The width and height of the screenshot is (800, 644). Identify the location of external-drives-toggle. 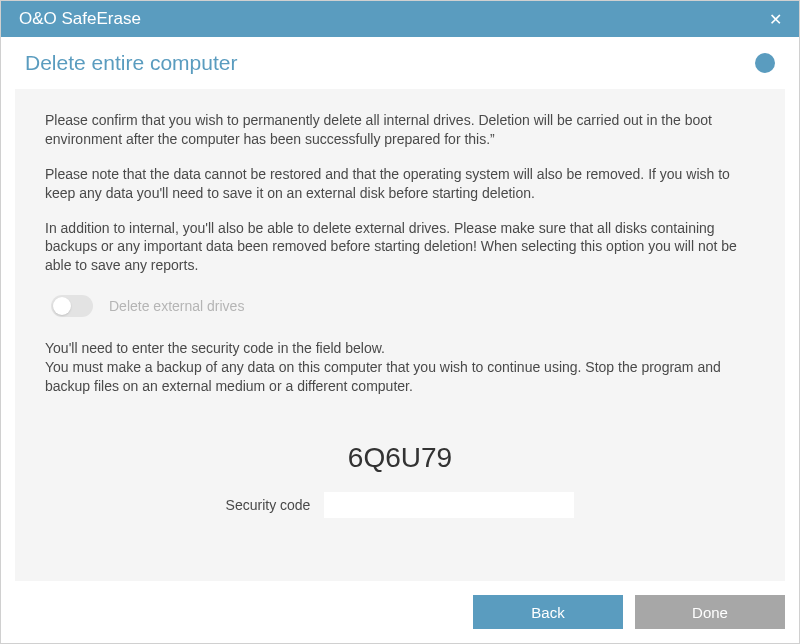
(72, 306).